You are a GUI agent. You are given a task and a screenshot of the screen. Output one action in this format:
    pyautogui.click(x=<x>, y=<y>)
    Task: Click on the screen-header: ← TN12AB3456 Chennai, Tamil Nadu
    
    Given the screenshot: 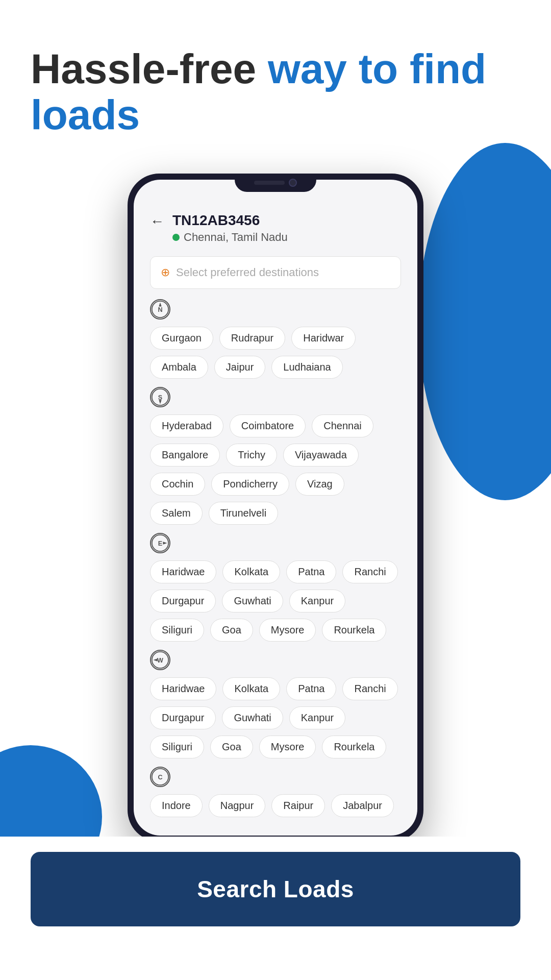 What is the action you would take?
    pyautogui.click(x=276, y=228)
    